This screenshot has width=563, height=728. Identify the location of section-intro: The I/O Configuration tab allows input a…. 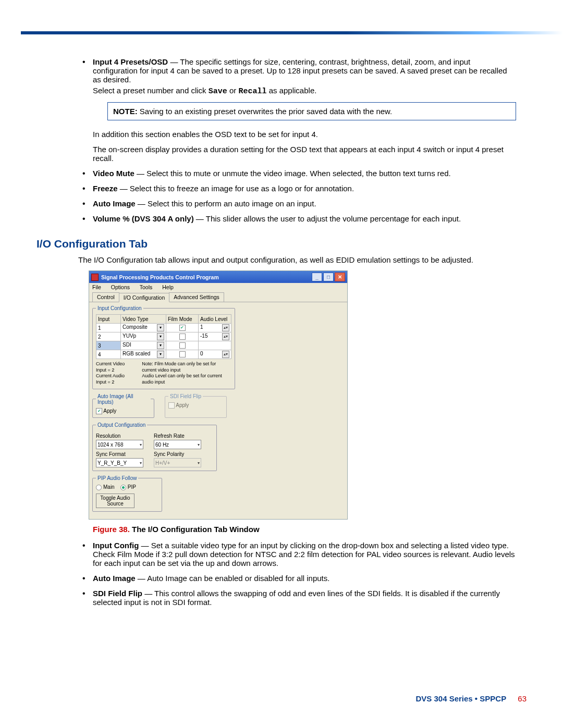
(297, 260).